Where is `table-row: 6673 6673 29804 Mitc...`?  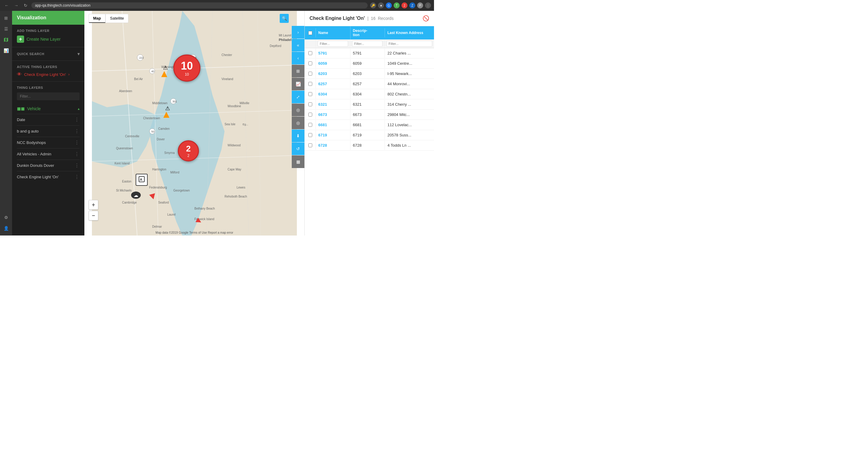 table-row: 6673 6673 29804 Mitc... is located at coordinates (369, 115).